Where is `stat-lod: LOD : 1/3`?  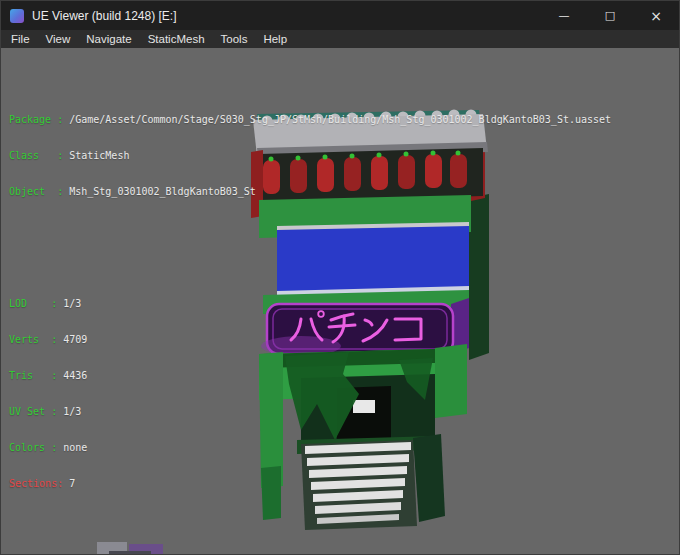
stat-lod: LOD : 1/3 is located at coordinates (310, 304).